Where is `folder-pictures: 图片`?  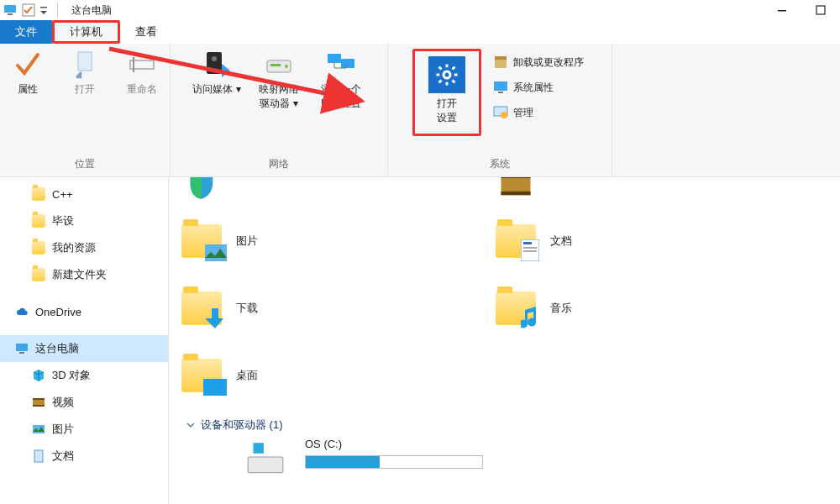
folder-pictures: 图片 is located at coordinates (334, 241).